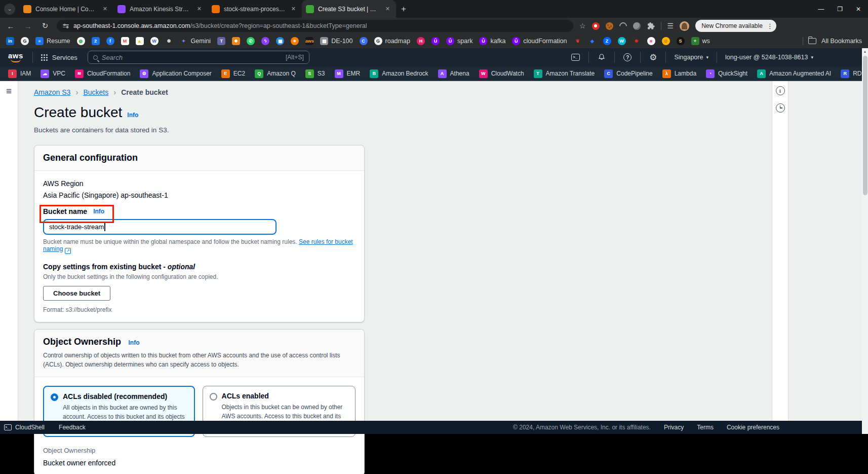  Describe the element at coordinates (727, 74) in the screenshot. I see `favorite-service-item: ◔ QuickSight` at that location.